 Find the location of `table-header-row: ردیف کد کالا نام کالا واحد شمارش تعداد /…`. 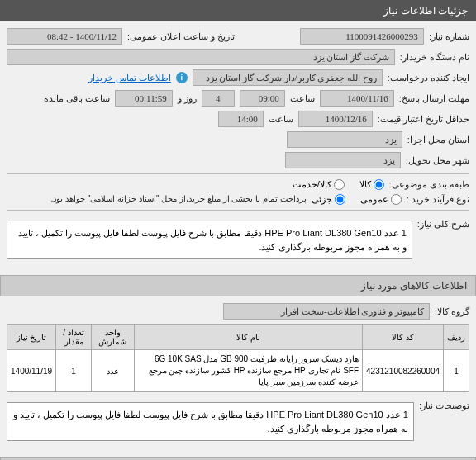

table-header-row: ردیف کد کالا نام کالا واحد شمارش تعداد /… is located at coordinates (238, 337).